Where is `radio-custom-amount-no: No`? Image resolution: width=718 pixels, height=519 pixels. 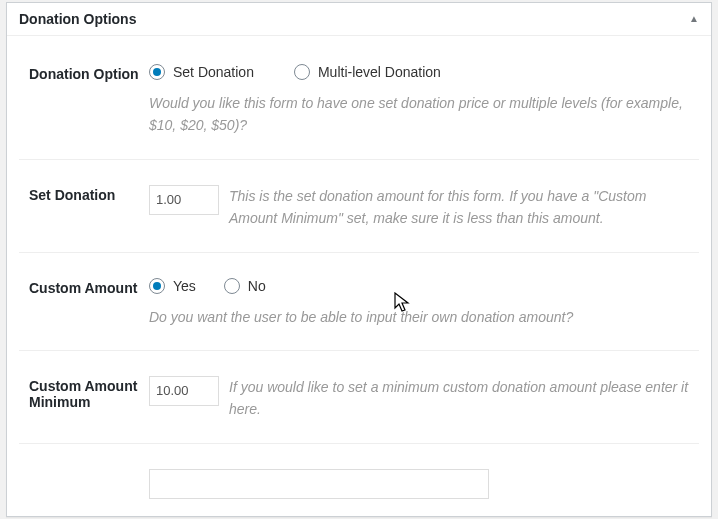
radio-custom-amount-no: No is located at coordinates (245, 286).